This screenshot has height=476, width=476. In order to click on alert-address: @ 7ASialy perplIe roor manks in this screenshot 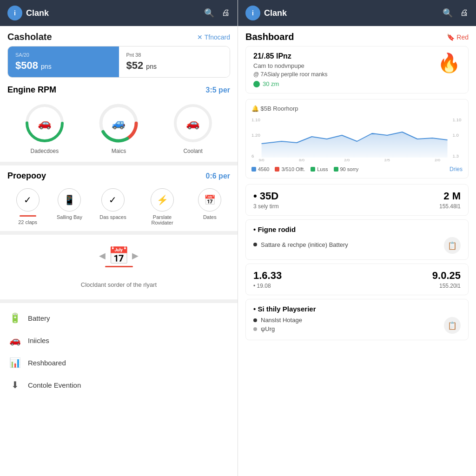, I will do `click(343, 74)`.